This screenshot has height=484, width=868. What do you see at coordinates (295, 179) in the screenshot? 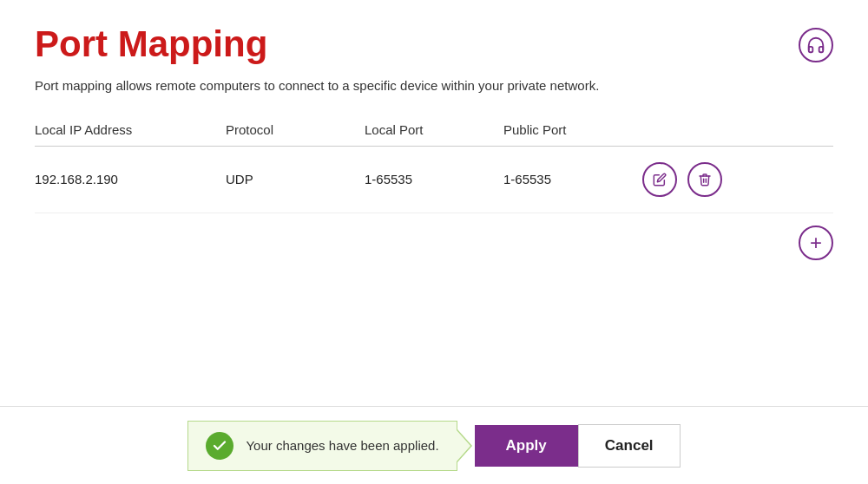
I see `cell-protocol: UDP` at bounding box center [295, 179].